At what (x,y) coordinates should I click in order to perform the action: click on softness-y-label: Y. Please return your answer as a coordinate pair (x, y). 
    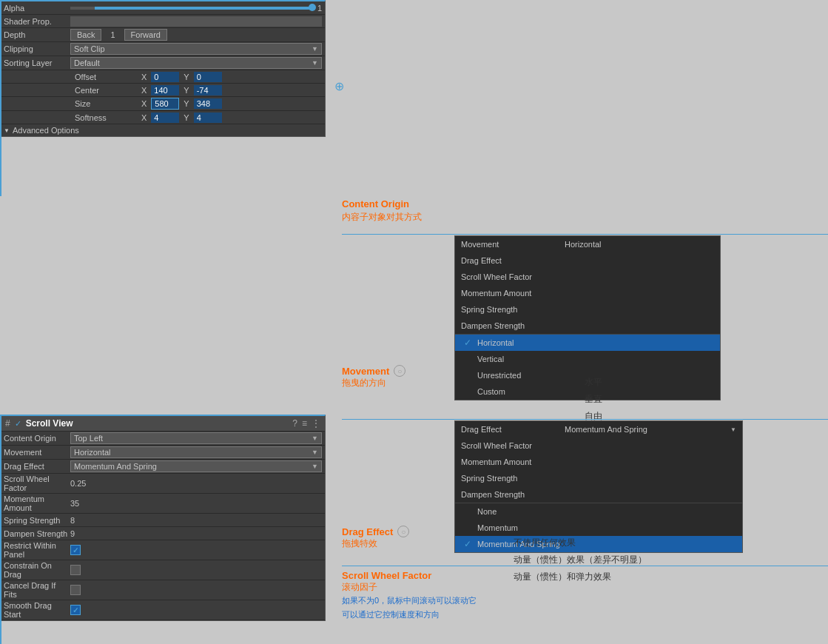
    Looking at the image, I should click on (186, 118).